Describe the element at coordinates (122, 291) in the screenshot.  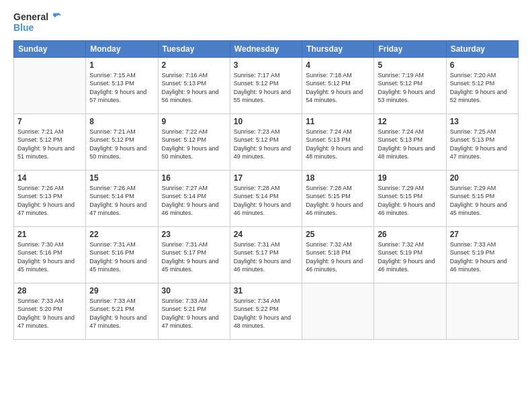
I see `day-number: 29` at that location.